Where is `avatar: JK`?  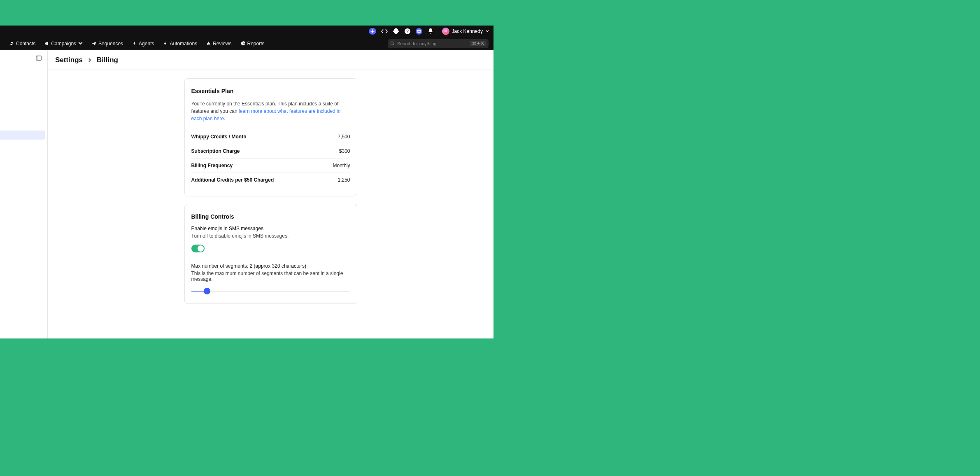
avatar: JK is located at coordinates (446, 31).